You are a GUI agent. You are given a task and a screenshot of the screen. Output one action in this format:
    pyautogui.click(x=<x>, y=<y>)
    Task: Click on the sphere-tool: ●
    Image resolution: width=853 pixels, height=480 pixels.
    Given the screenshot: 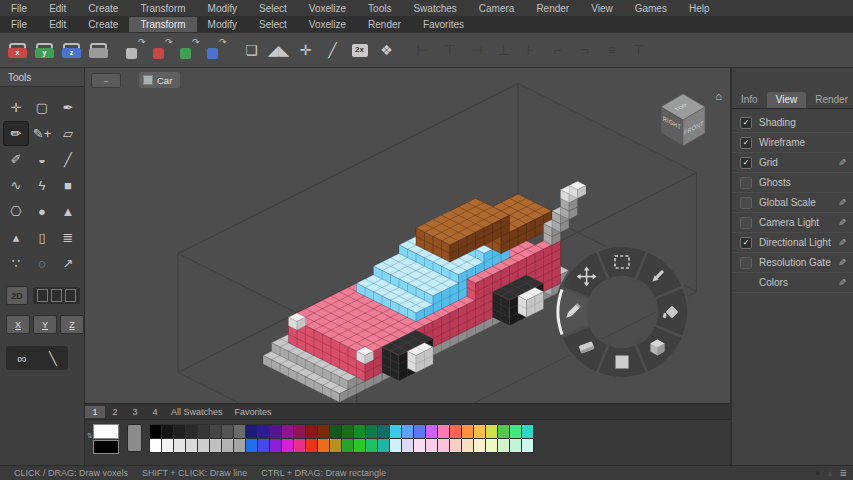 What is the action you would take?
    pyautogui.click(x=42, y=212)
    